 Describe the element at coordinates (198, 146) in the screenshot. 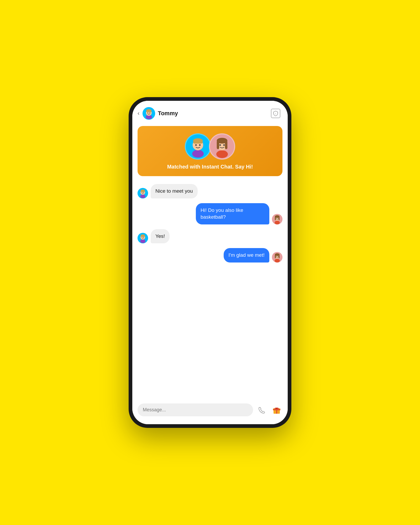

I see `banner-avatar-tommy` at that location.